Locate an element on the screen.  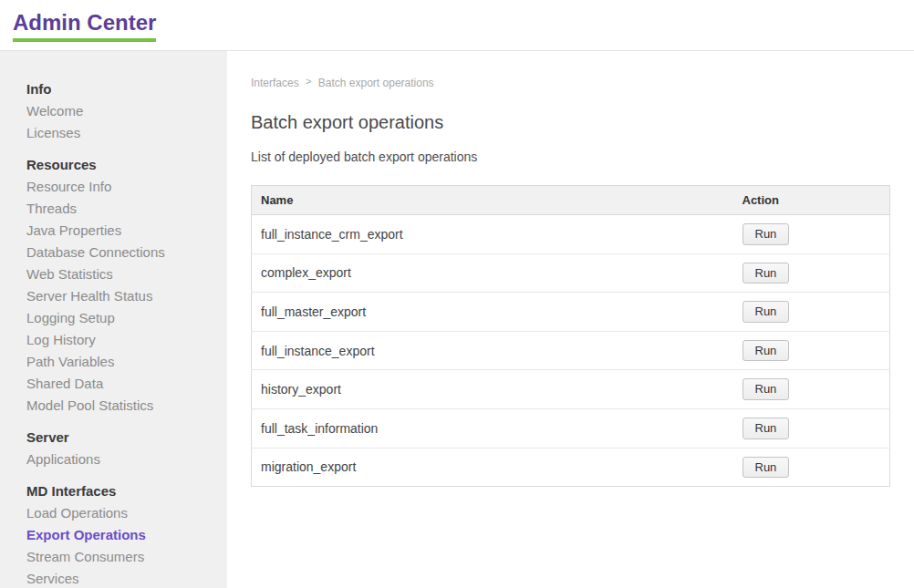
sidebar-item-services: Services is located at coordinates (122, 578).